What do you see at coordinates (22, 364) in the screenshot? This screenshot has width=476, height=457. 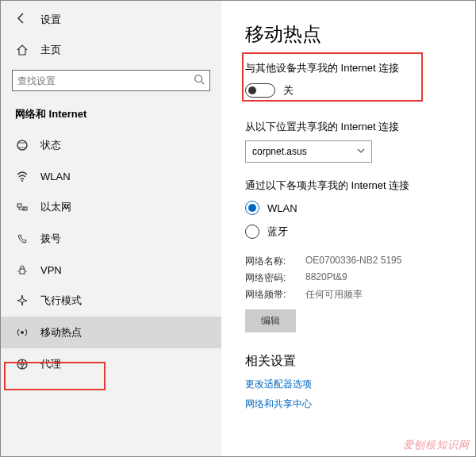 I see `proxy-icon` at bounding box center [22, 364].